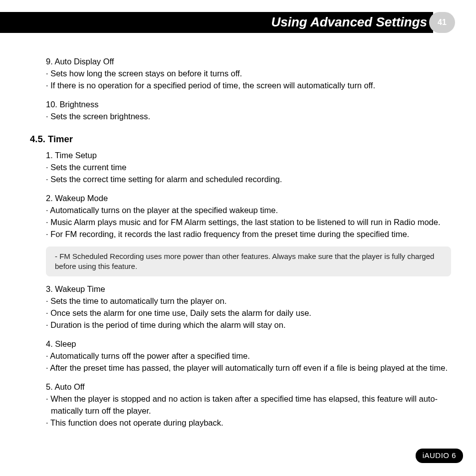  I want to click on item-bullet: Sets the correct time setting for alarm …, so click(248, 180).